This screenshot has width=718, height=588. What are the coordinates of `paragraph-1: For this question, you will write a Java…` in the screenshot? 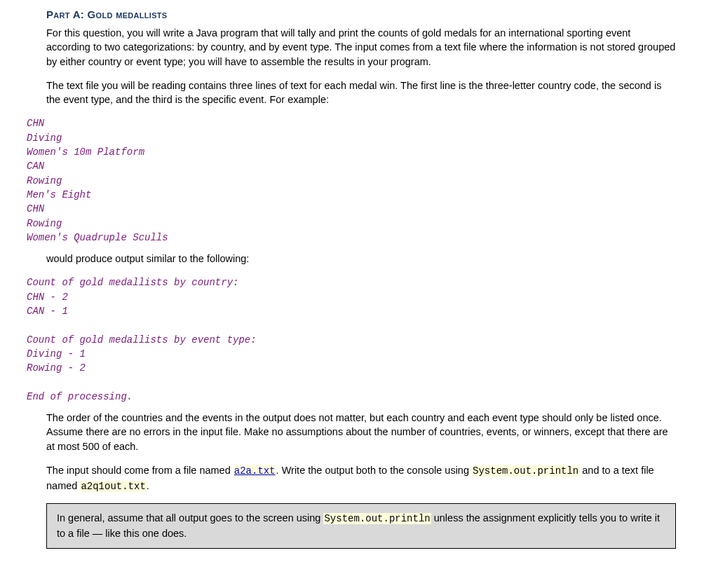 It's located at (361, 48).